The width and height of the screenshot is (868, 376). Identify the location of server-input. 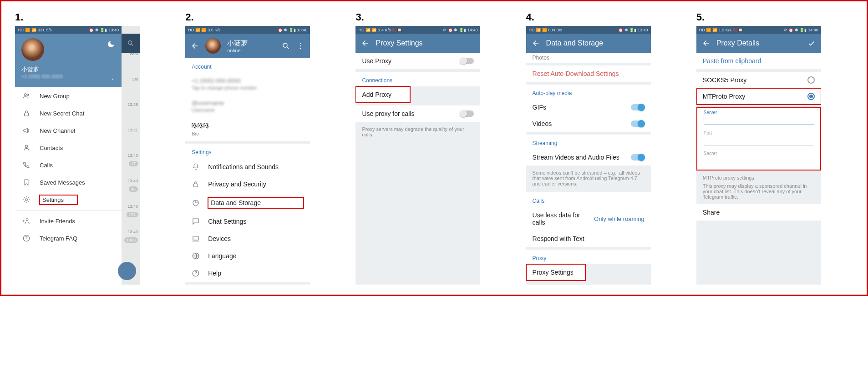
(759, 120).